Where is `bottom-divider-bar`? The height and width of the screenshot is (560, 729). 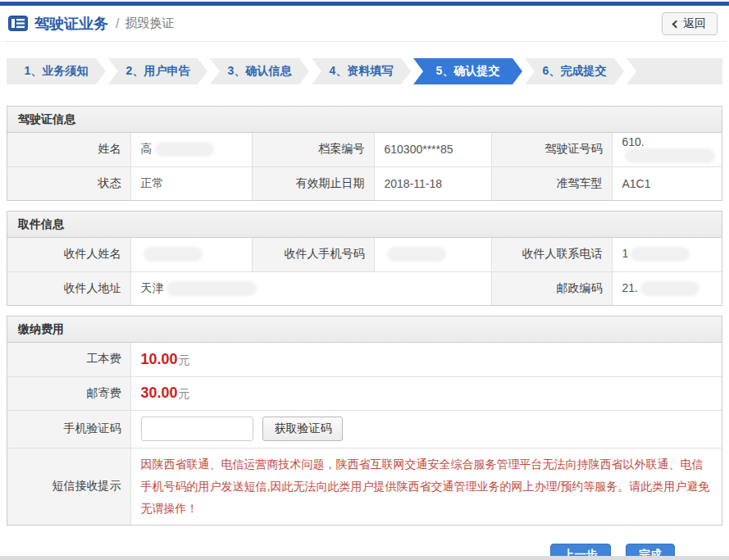 bottom-divider-bar is located at coordinates (364, 558).